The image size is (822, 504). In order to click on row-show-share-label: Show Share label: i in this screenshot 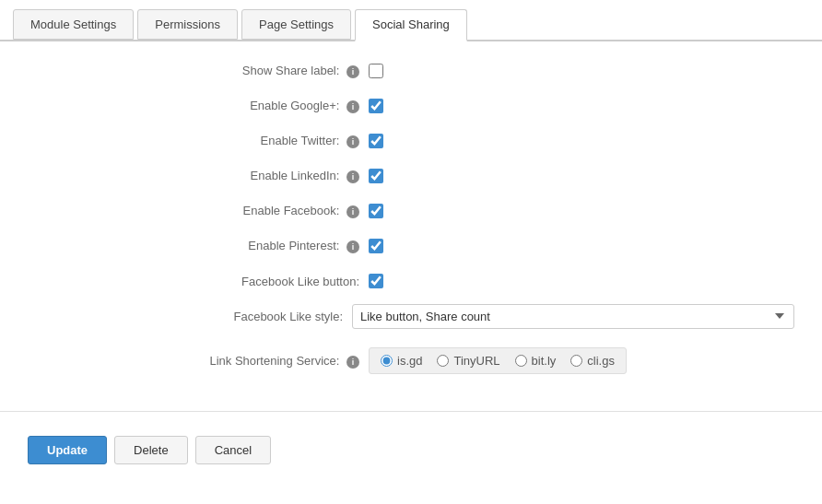, I will do `click(411, 71)`.